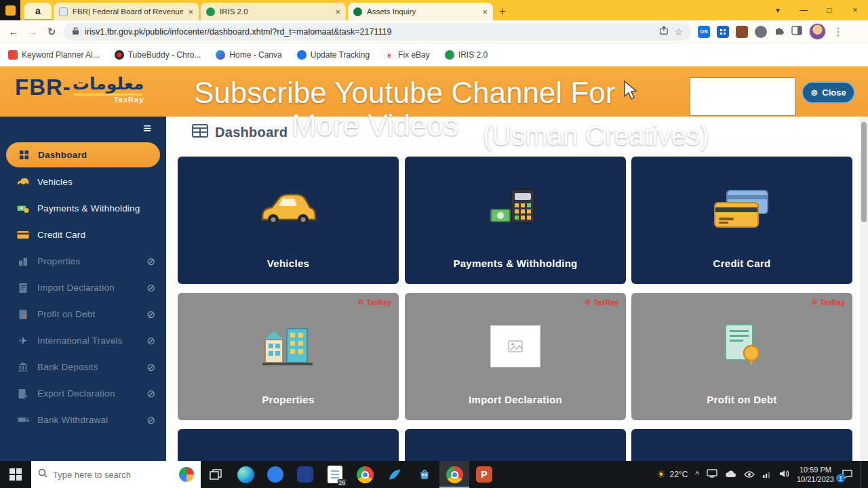 Image resolution: width=868 pixels, height=488 pixels. What do you see at coordinates (484, 474) in the screenshot?
I see `taskbar-powerpoint-icon: P` at bounding box center [484, 474].